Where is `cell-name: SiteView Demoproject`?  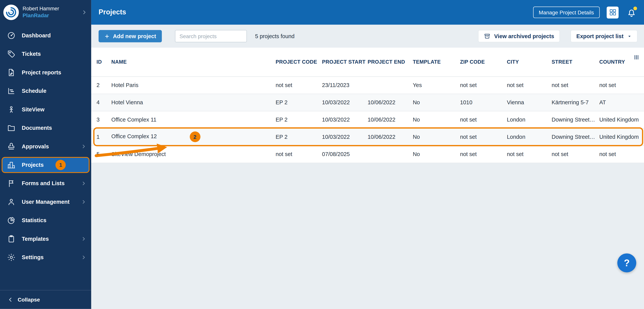
cell-name: SiteView Demoproject is located at coordinates (194, 154).